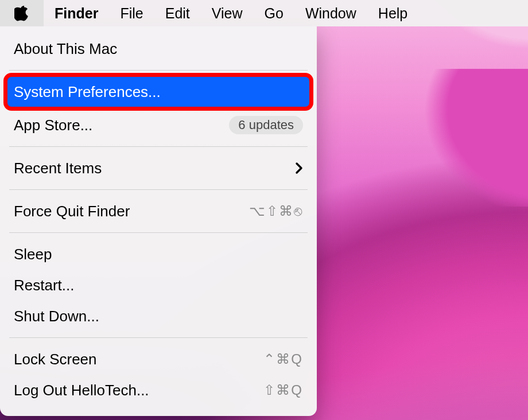  What do you see at coordinates (274, 13) in the screenshot?
I see `menubar-item-go: Go` at bounding box center [274, 13].